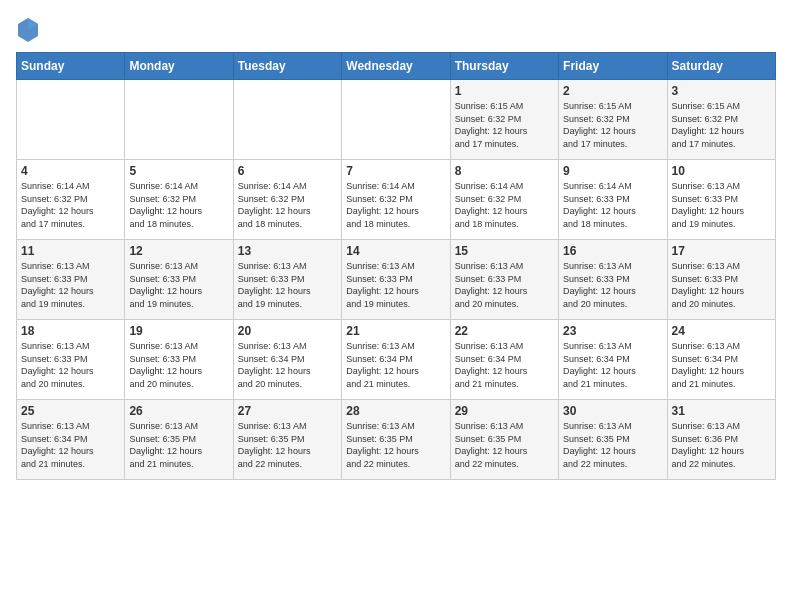 This screenshot has height=612, width=792. What do you see at coordinates (288, 251) in the screenshot?
I see `day-number: 13` at bounding box center [288, 251].